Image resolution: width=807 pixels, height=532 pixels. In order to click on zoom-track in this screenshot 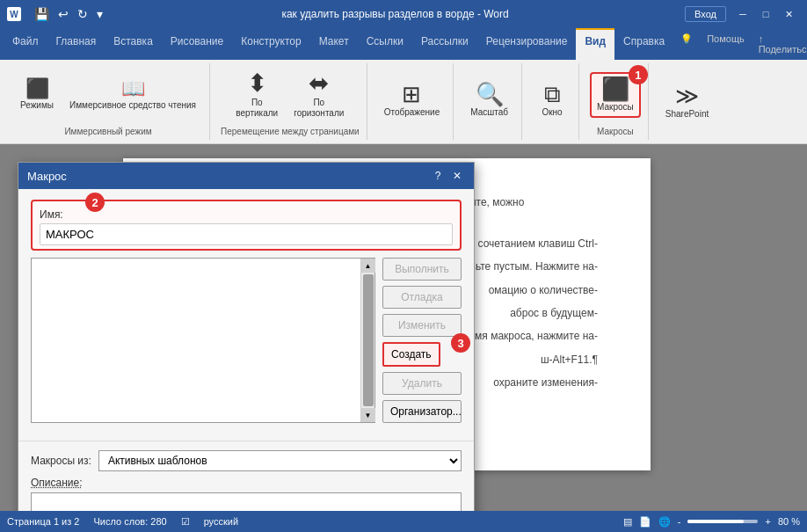, I will do `click(723, 521)`.